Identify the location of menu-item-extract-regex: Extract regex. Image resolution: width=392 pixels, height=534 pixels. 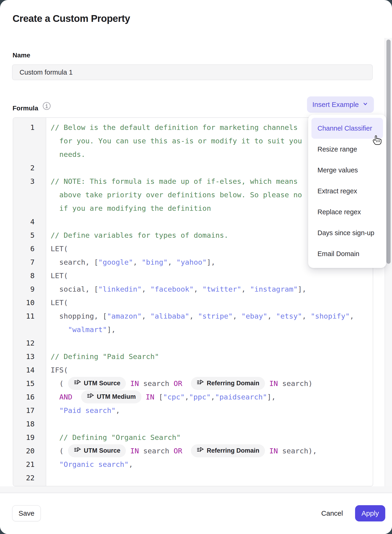
(347, 191).